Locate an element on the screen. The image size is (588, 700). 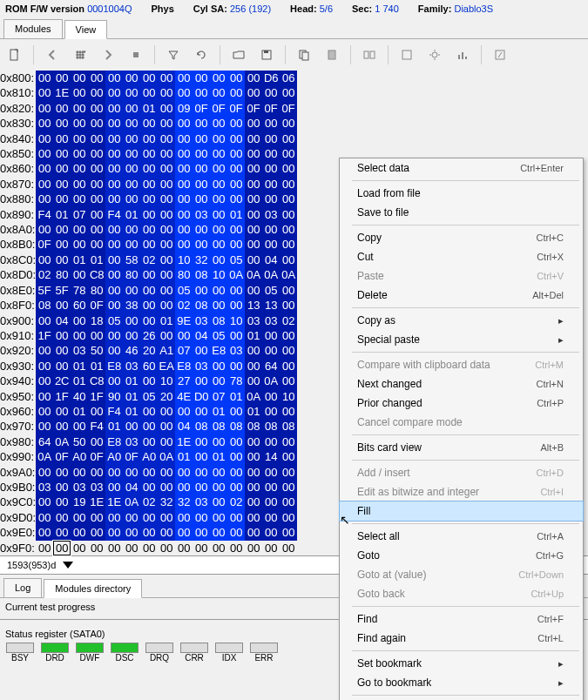
hex-byte: C8 is located at coordinates (97, 275).